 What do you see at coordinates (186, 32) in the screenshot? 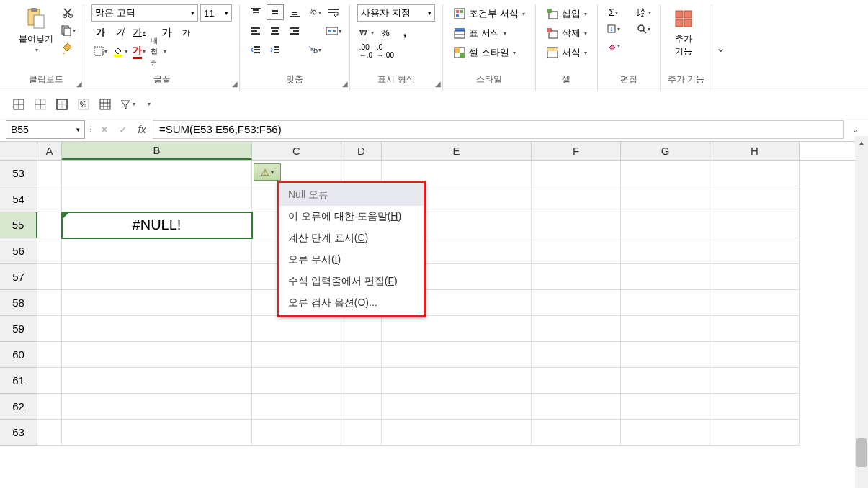
I see `shrink-font-button: 가` at bounding box center [186, 32].